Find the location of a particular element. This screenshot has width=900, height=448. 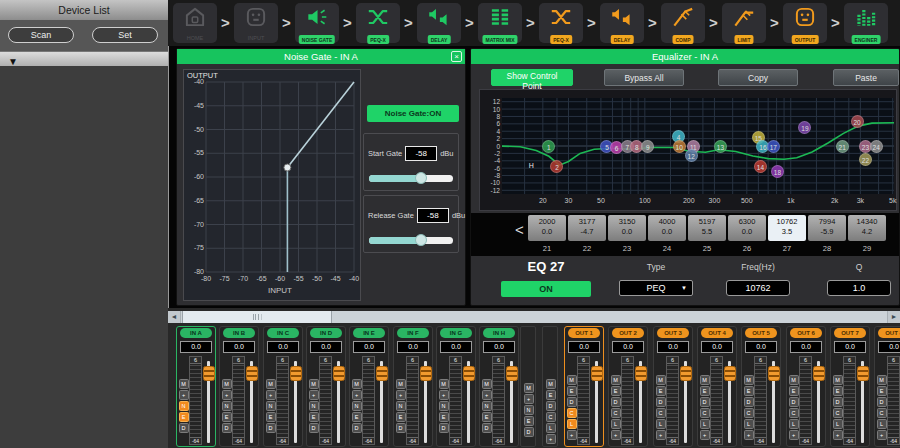

type-dropdown: PEQ ▼ is located at coordinates (656, 288).